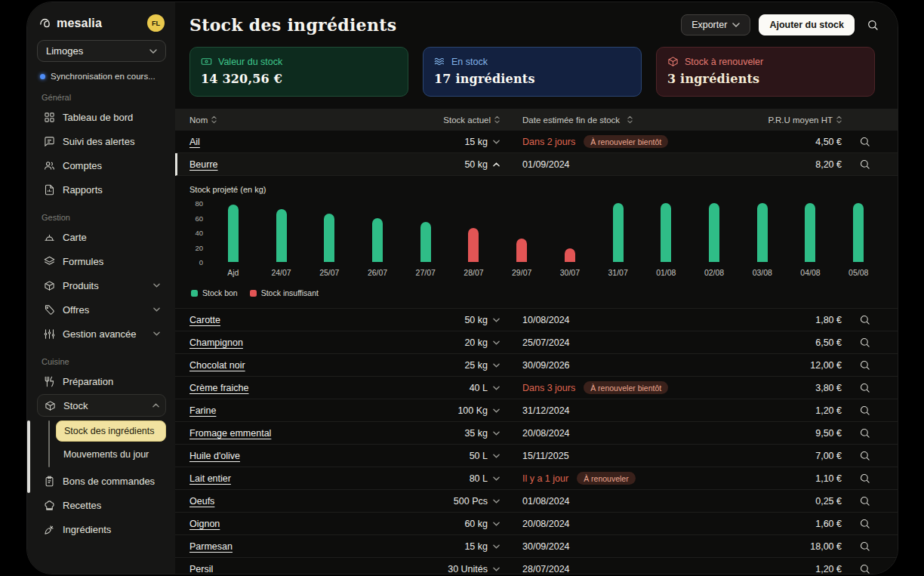  Describe the element at coordinates (536, 479) in the screenshot. I see `table-row: Lait entier 80 L Il y a 1 jour À renouve…` at that location.